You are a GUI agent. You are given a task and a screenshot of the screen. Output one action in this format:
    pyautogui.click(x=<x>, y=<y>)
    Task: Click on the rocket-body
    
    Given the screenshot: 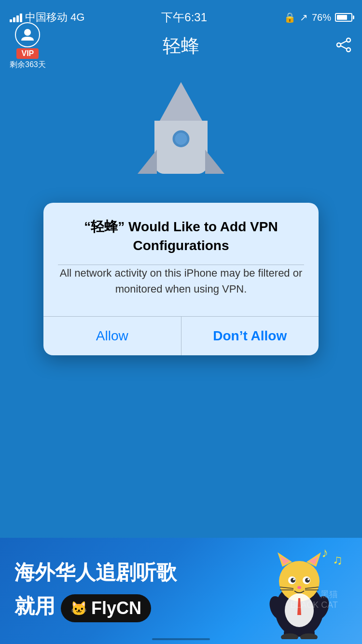 What is the action you would take?
    pyautogui.click(x=181, y=128)
    